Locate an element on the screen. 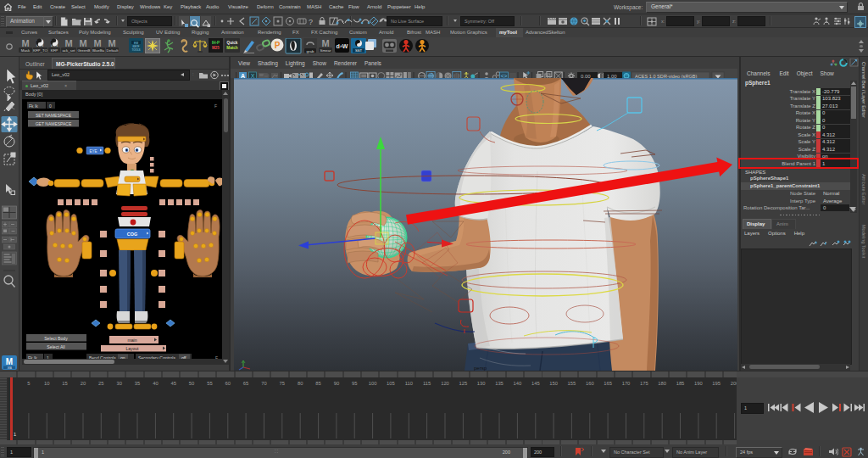 The width and height of the screenshot is (868, 458). svg-text: 75 is located at coordinates (282, 383).